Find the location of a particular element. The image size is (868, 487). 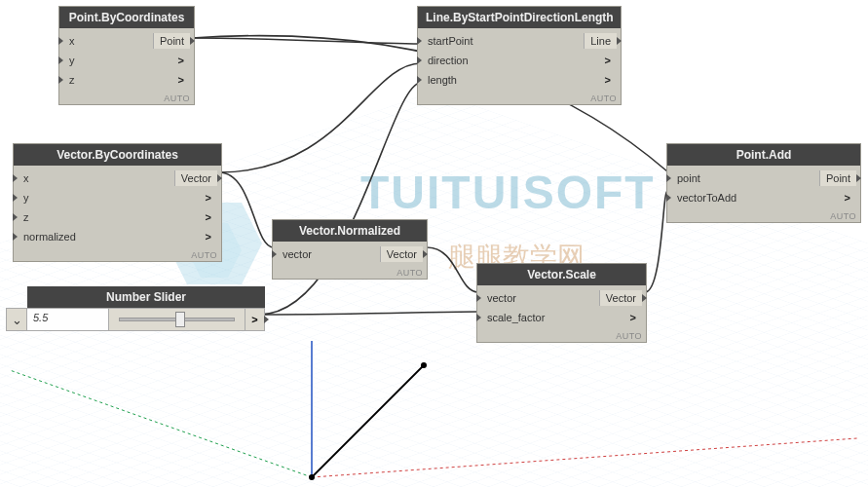

node-title: Point.ByCoordinates is located at coordinates (127, 18).